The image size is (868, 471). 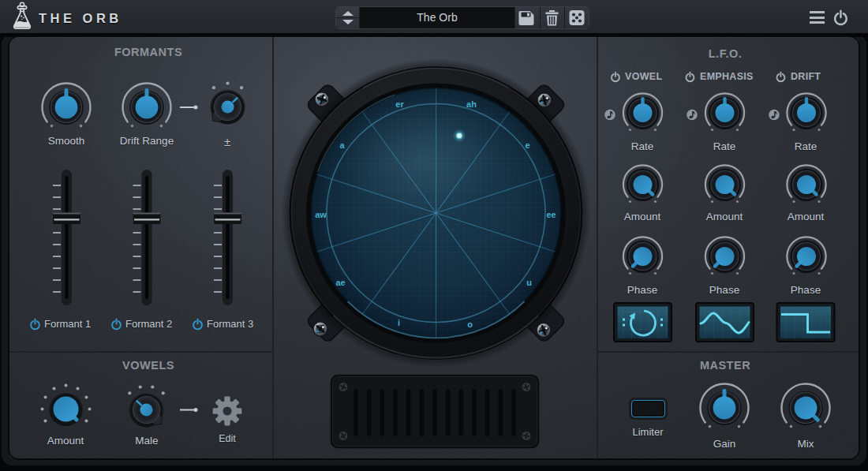 What do you see at coordinates (340, 282) in the screenshot?
I see `svg-text: ae` at bounding box center [340, 282].